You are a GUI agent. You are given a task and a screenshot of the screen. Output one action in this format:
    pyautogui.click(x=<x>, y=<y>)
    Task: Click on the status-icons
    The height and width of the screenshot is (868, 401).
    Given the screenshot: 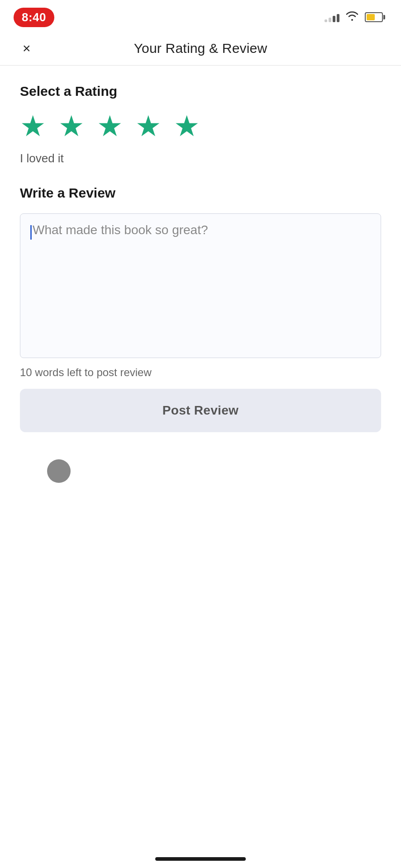 What is the action you would take?
    pyautogui.click(x=354, y=17)
    